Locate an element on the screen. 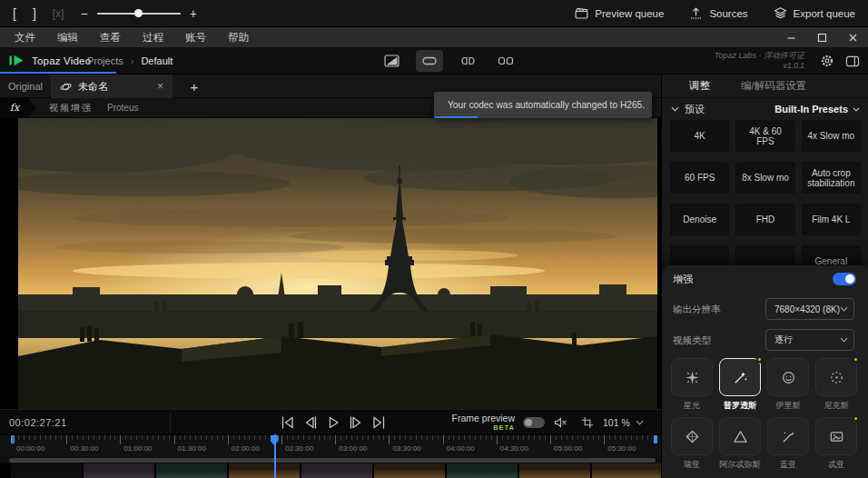  new-tab-button: + is located at coordinates (194, 86).